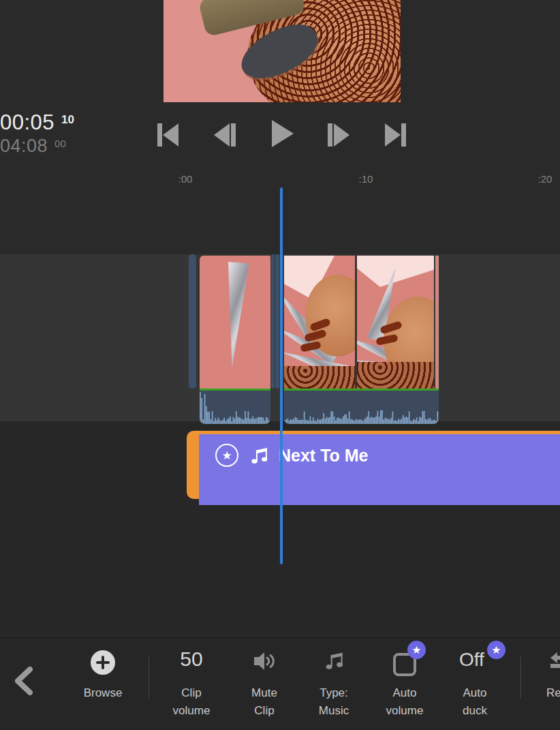 The height and width of the screenshot is (730, 560). What do you see at coordinates (264, 663) in the screenshot?
I see `speaker-icon` at bounding box center [264, 663].